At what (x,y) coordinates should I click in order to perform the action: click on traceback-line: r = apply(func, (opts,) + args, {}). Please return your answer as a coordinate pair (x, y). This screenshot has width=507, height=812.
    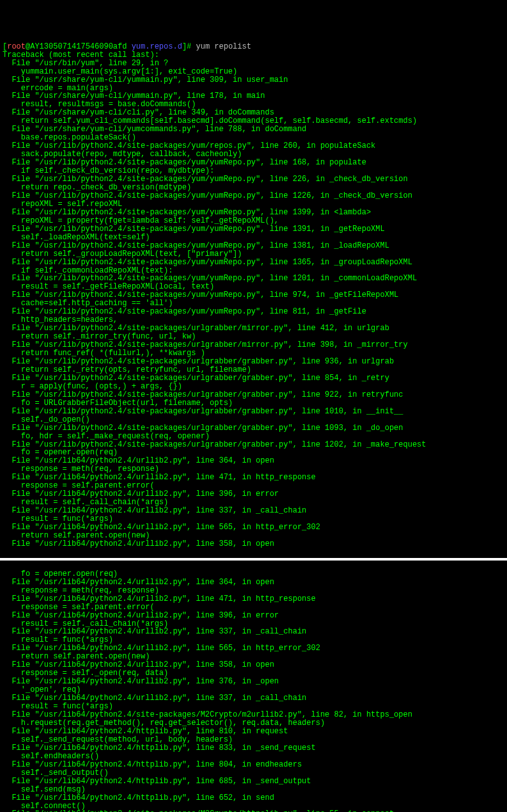
    Looking at the image, I should click on (253, 386).